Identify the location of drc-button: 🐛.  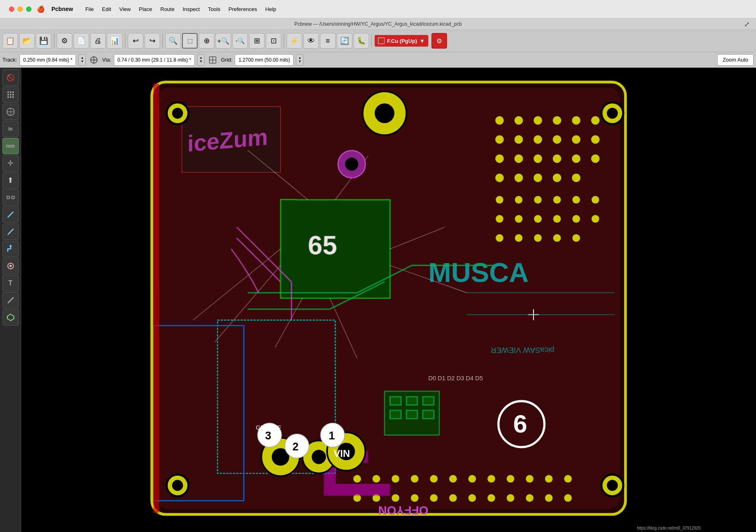
(361, 41).